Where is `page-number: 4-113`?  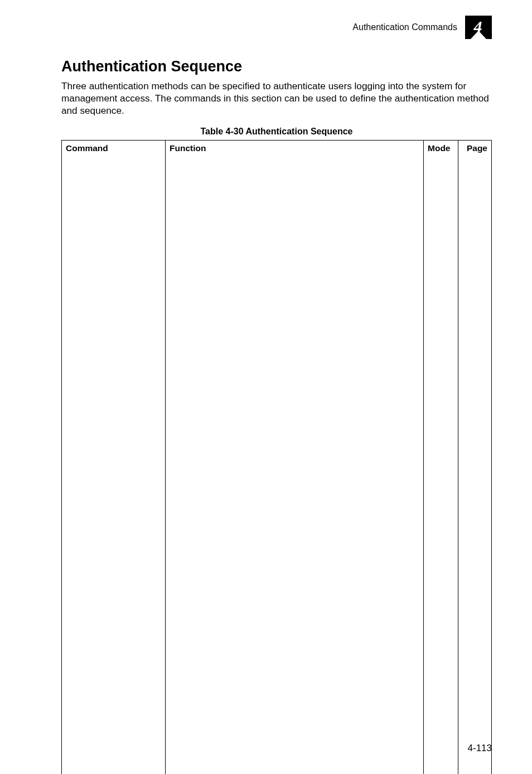
page-number: 4-113 is located at coordinates (480, 748).